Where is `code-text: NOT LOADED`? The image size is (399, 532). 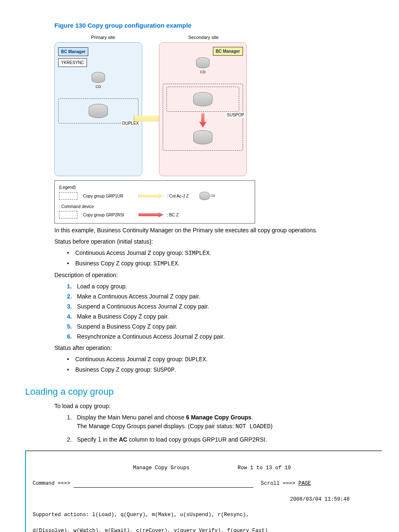
code-text: NOT LOADED is located at coordinates (253, 427).